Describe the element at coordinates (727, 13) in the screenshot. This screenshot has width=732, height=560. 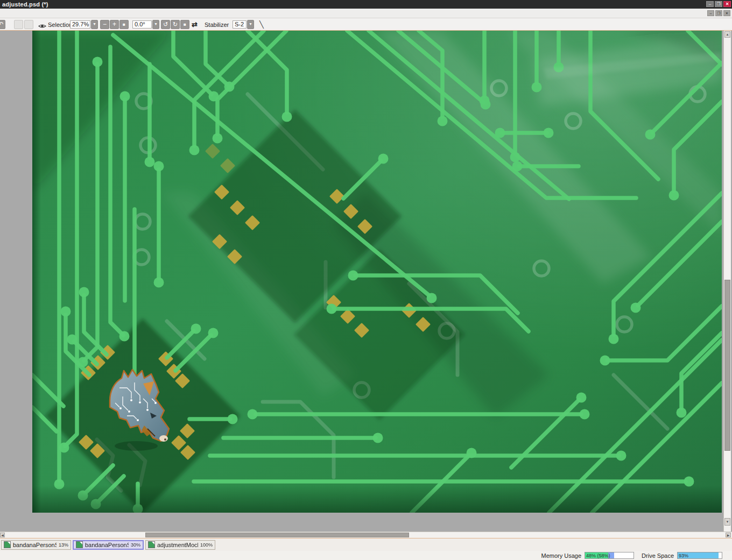
I see `doc-close-button: ✕` at that location.